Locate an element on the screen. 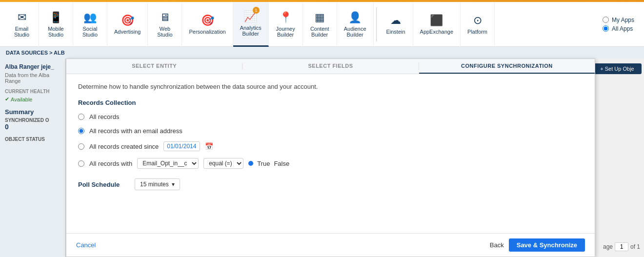  steps-header: SELECT ENTITY SELECT FIELDS CONFIGURE SY… is located at coordinates (331, 66).